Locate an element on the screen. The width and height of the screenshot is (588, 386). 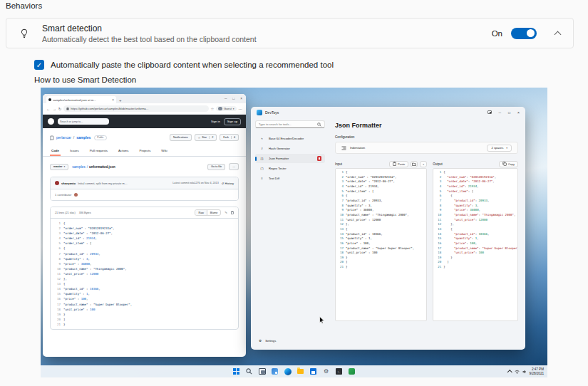
input-editor: 1 2 3 4 5 6 7 8 9 10 11 12 13 14 15 16 1… is located at coordinates (381, 245).